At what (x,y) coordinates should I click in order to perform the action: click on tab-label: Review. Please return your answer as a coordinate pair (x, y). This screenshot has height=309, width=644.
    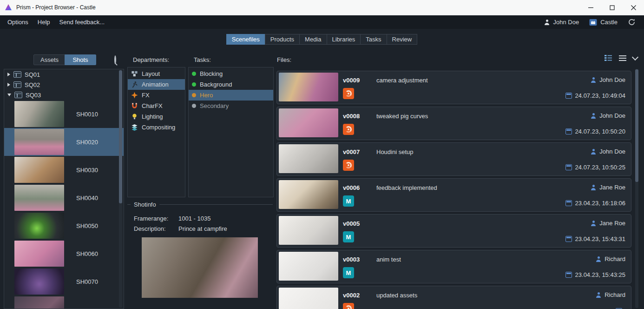
    Looking at the image, I should click on (402, 39).